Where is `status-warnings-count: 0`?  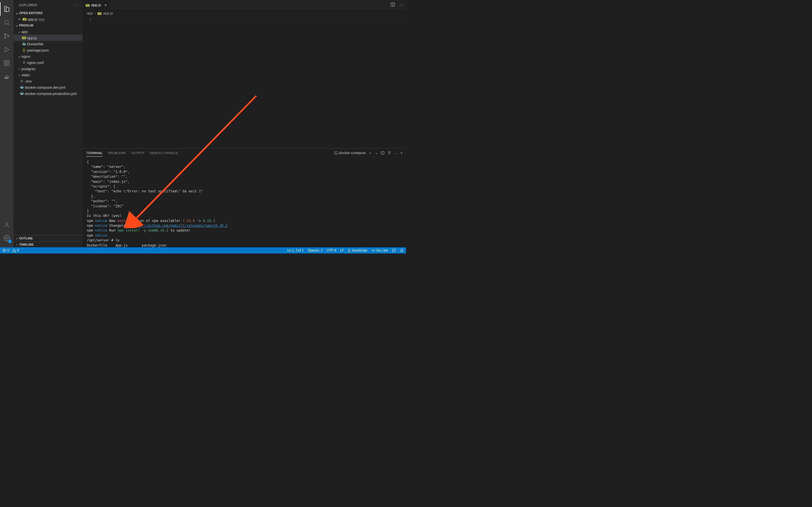 status-warnings-count: 0 is located at coordinates (18, 250).